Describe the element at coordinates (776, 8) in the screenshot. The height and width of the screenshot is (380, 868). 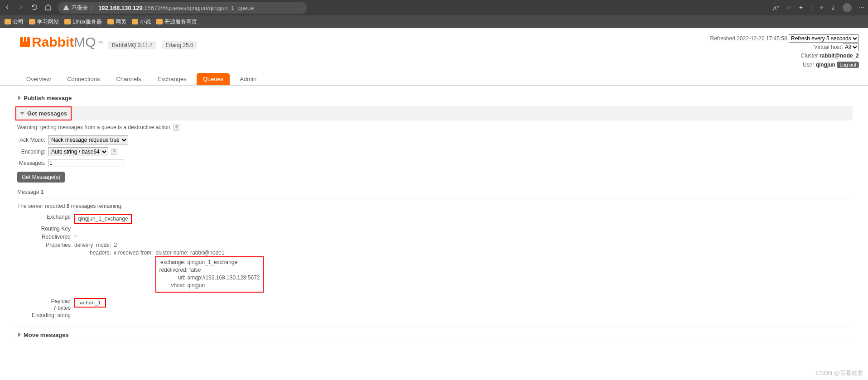
I see `text-size-icon: A»` at that location.